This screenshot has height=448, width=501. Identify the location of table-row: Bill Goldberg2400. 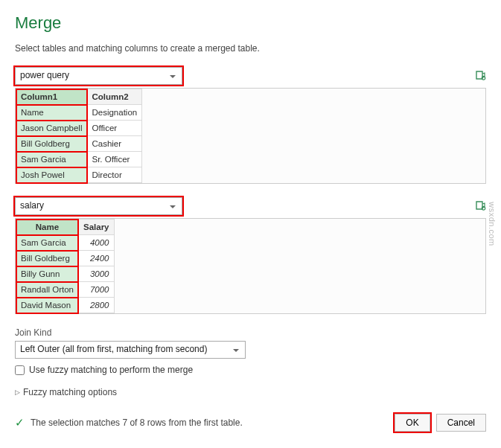
(66, 259).